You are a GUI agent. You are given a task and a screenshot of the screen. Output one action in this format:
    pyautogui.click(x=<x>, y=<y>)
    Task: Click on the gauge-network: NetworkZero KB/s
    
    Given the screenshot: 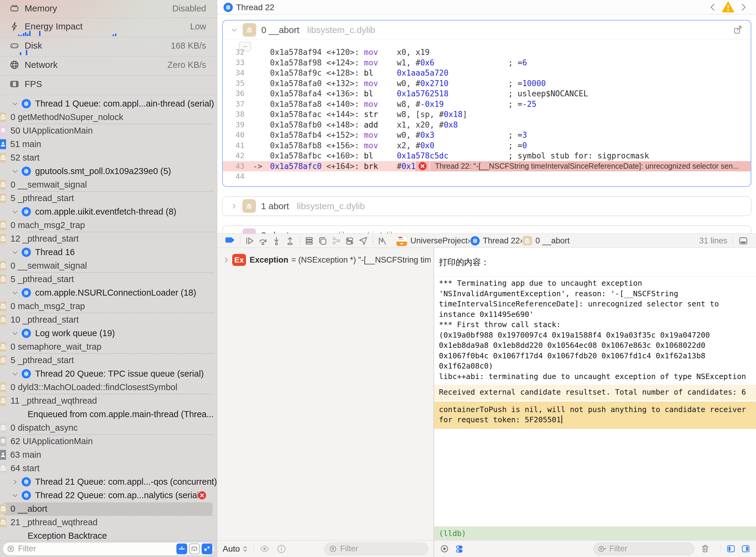 What is the action you would take?
    pyautogui.click(x=109, y=66)
    